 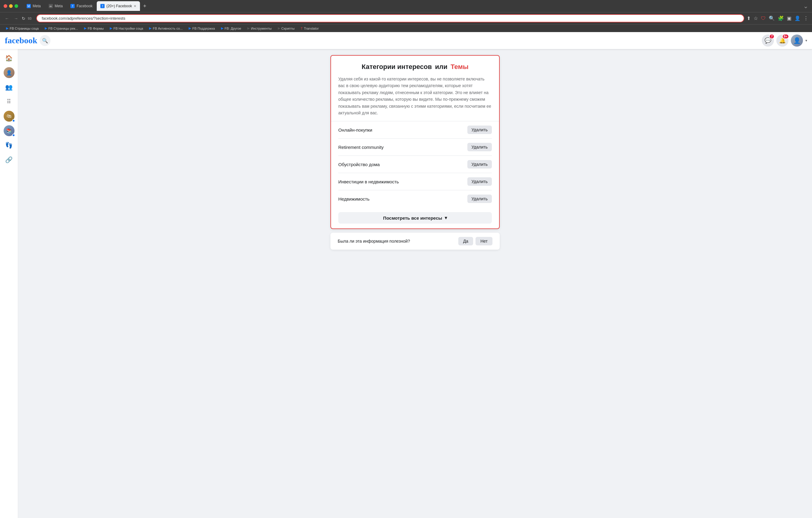 I want to click on interest-name-2: Retirement community, so click(x=361, y=147).